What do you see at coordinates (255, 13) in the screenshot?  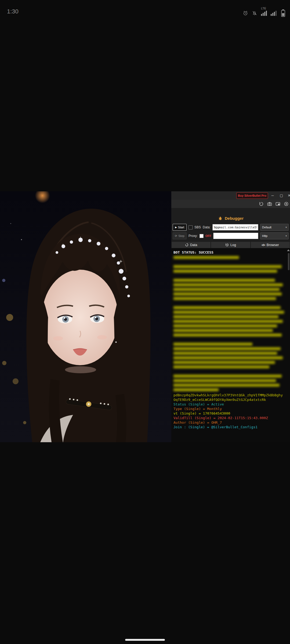 I see `notifications-off-icon` at bounding box center [255, 13].